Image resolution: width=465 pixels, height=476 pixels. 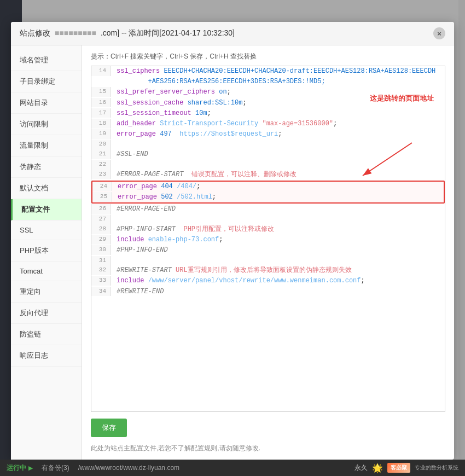 What do you see at coordinates (167, 33) in the screenshot?
I see `modal-title-suffix: .com] -- 添加时间[2021-04-17 10:32:30]` at bounding box center [167, 33].